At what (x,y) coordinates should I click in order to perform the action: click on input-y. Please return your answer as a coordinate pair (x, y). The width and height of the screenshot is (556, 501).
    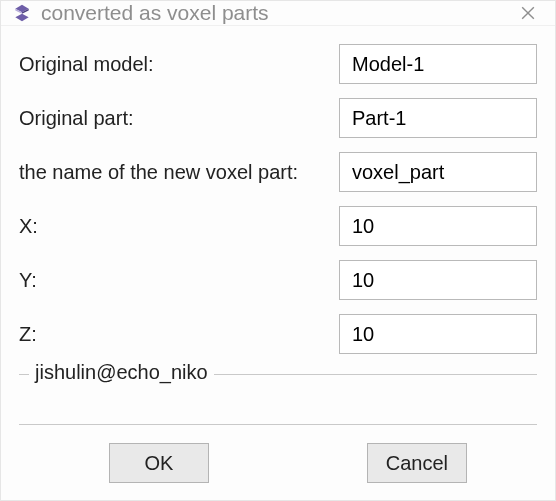
    Looking at the image, I should click on (438, 280).